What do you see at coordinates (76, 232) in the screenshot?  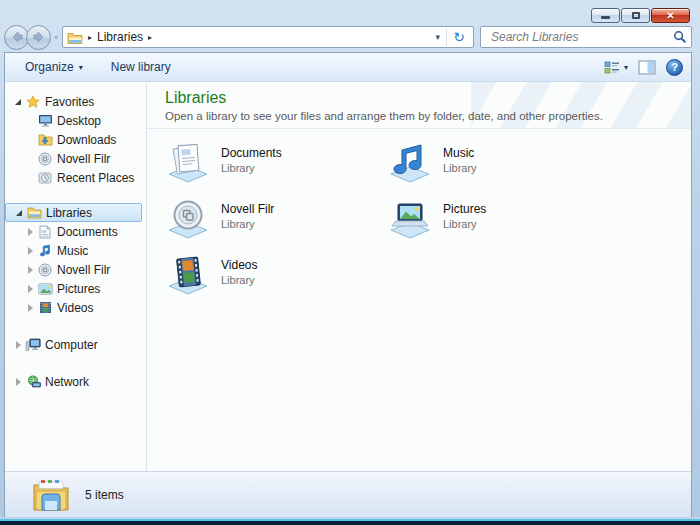 I see `sidebar-item-documents: Documents` at bounding box center [76, 232].